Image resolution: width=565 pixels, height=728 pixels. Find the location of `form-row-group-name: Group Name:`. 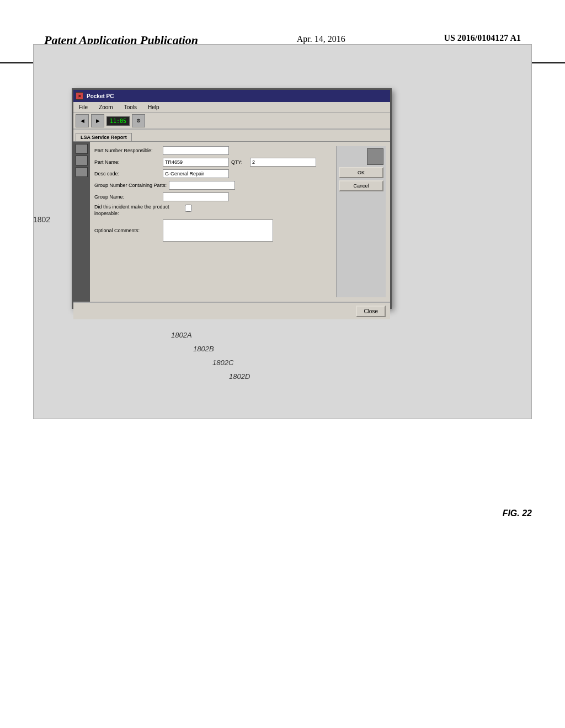

form-row-group-name: Group Name: is located at coordinates (213, 197).